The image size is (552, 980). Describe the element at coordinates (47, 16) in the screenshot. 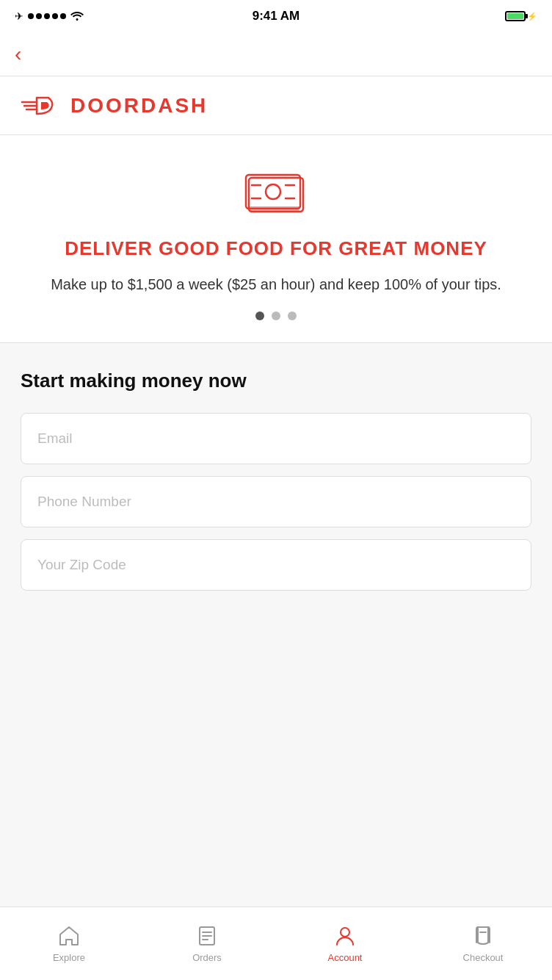

I see `signal-dots` at that location.